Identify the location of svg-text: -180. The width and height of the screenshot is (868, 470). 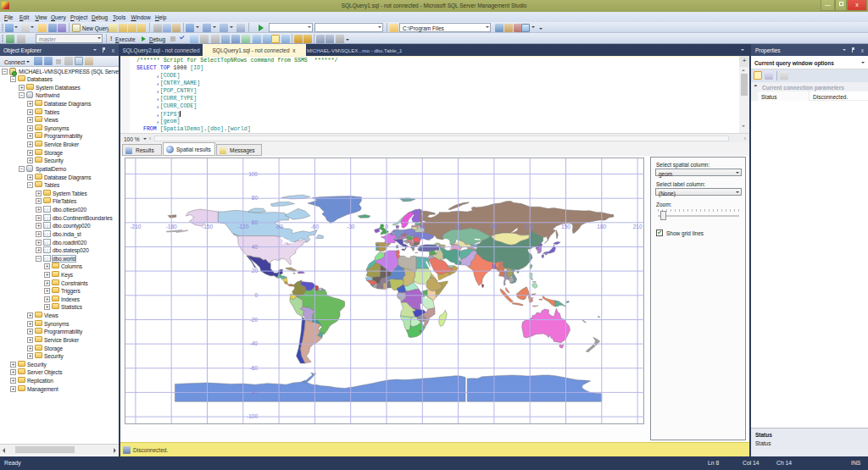
(171, 227).